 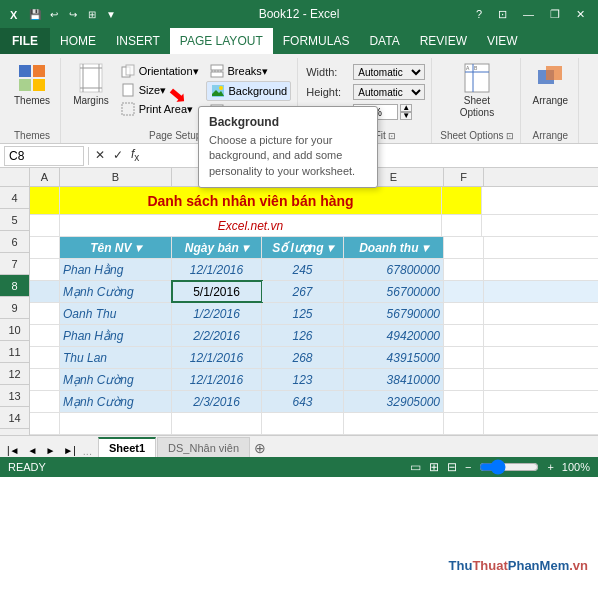 What do you see at coordinates (44, 156) in the screenshot?
I see `name-box` at bounding box center [44, 156].